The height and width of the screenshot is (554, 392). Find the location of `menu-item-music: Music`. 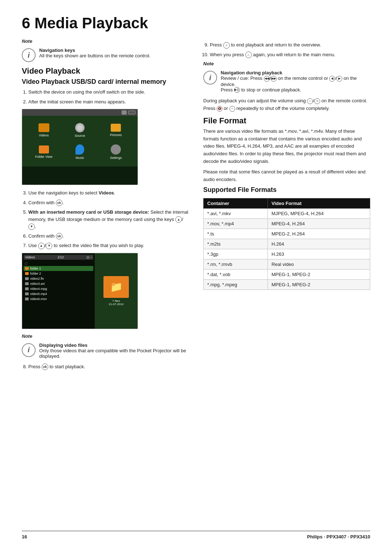

menu-item-music: Music is located at coordinates (80, 152).